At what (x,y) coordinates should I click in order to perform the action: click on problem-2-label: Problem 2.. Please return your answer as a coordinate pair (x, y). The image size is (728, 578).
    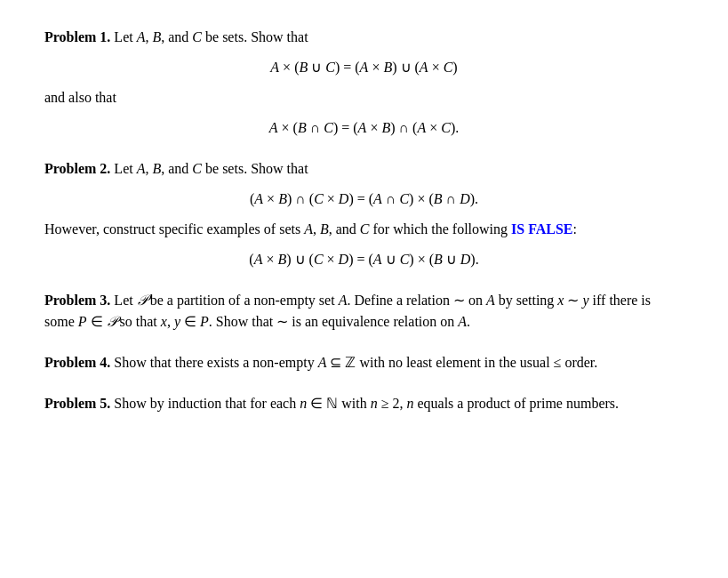
    Looking at the image, I should click on (77, 169).